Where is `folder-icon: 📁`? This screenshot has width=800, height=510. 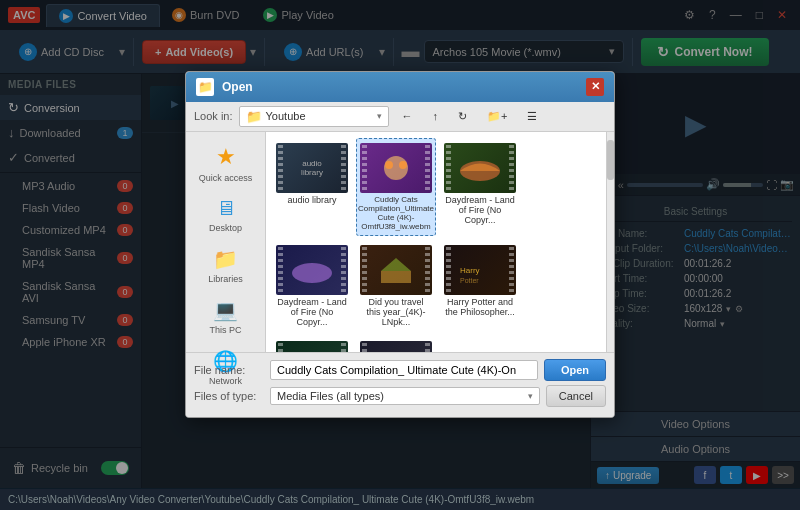
folder-icon: 📁 is located at coordinates (254, 116).